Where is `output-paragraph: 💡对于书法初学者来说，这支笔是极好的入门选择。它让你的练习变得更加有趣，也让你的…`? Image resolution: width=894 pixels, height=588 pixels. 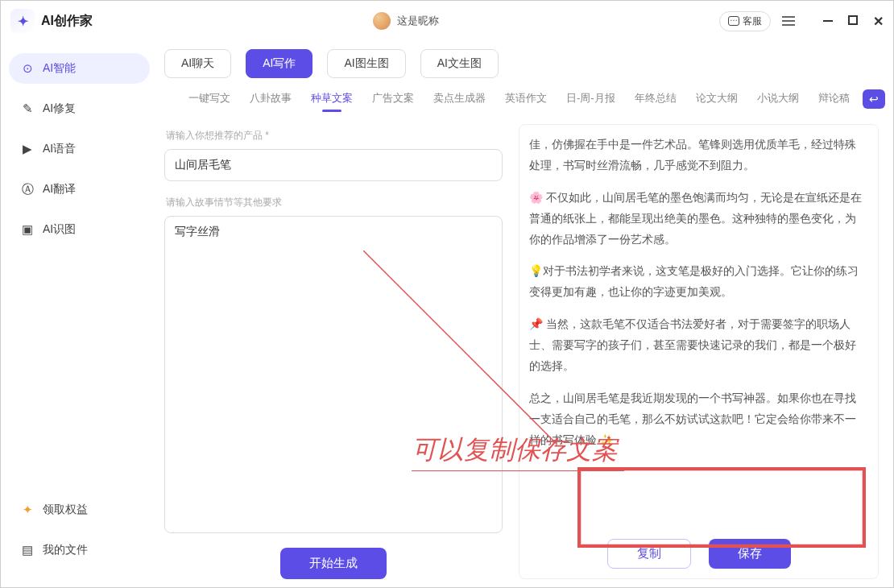 output-paragraph: 💡对于书法初学者来说，这支笔是极好的入门选择。它让你的练习变得更加有趣，也让你的… is located at coordinates (697, 282).